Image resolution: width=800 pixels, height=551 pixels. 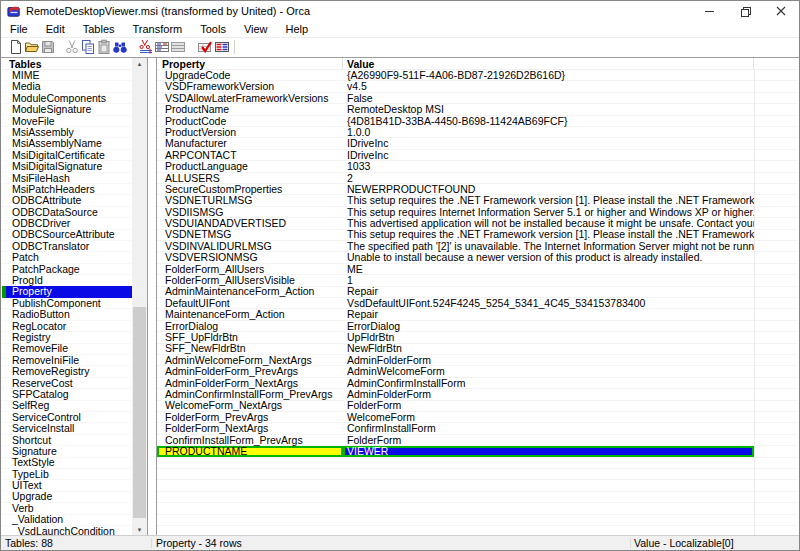 What do you see at coordinates (478, 440) in the screenshot?
I see `property-row-confirminstallform_prevargs: ConfirmInstallForm_PrevArgsFolderForm` at bounding box center [478, 440].